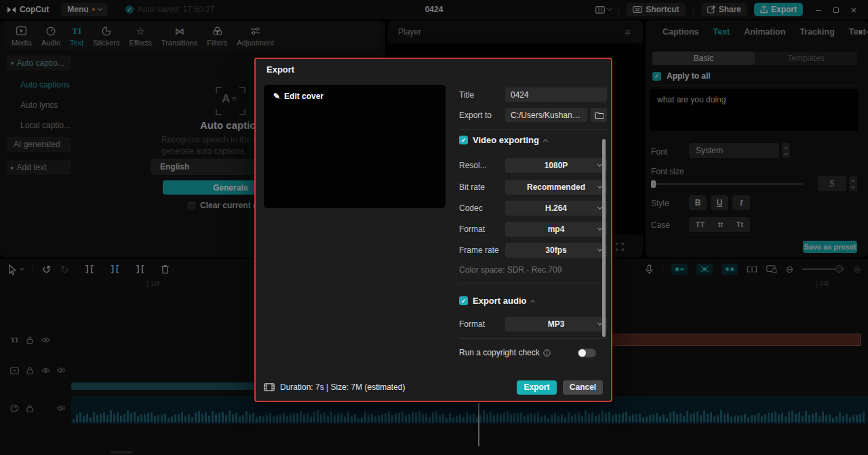 The height and width of the screenshot is (455, 868). What do you see at coordinates (754, 110) in the screenshot?
I see `caption-text-input: what are you doing` at bounding box center [754, 110].